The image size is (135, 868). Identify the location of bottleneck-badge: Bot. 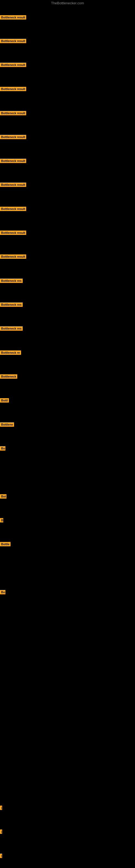
(3, 497).